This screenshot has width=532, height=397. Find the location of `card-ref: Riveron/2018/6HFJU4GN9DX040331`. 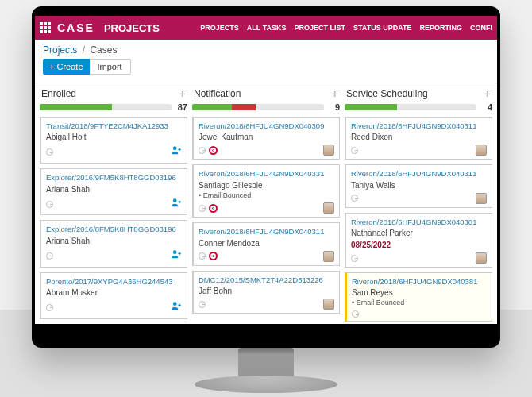

card-ref: Riveron/2018/6HFJU4GN9DX040331 is located at coordinates (267, 174).